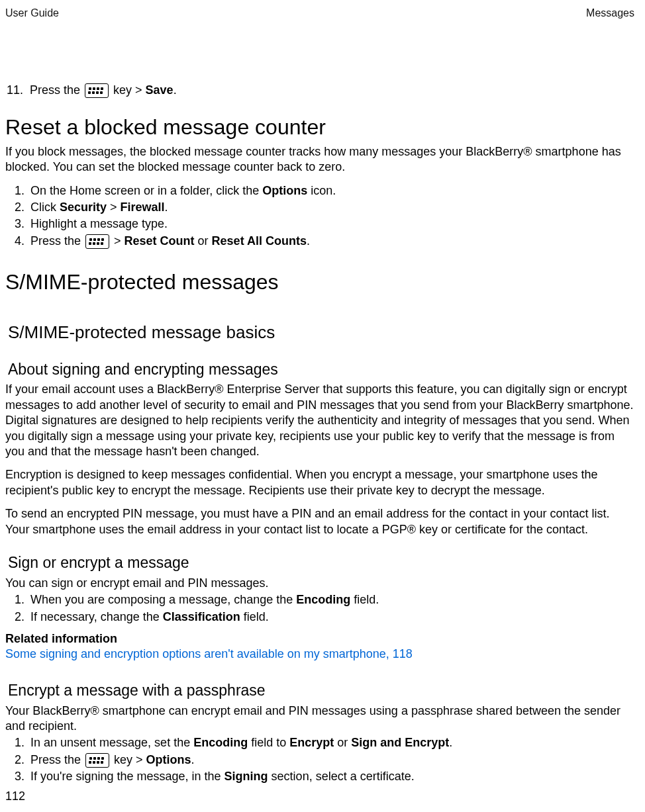 This screenshot has height=812, width=645. What do you see at coordinates (320, 13) in the screenshot?
I see `page-header: User Guide Messages` at bounding box center [320, 13].